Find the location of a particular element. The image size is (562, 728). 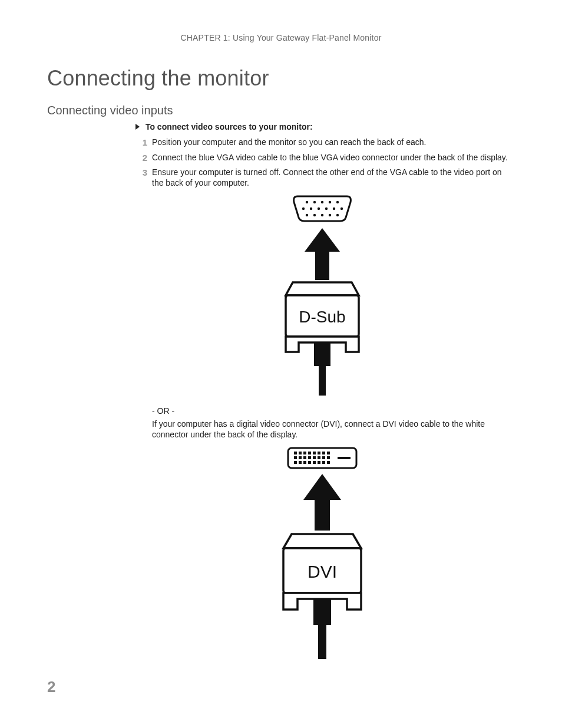

dvi-connector-icon: DVI is located at coordinates (322, 555).